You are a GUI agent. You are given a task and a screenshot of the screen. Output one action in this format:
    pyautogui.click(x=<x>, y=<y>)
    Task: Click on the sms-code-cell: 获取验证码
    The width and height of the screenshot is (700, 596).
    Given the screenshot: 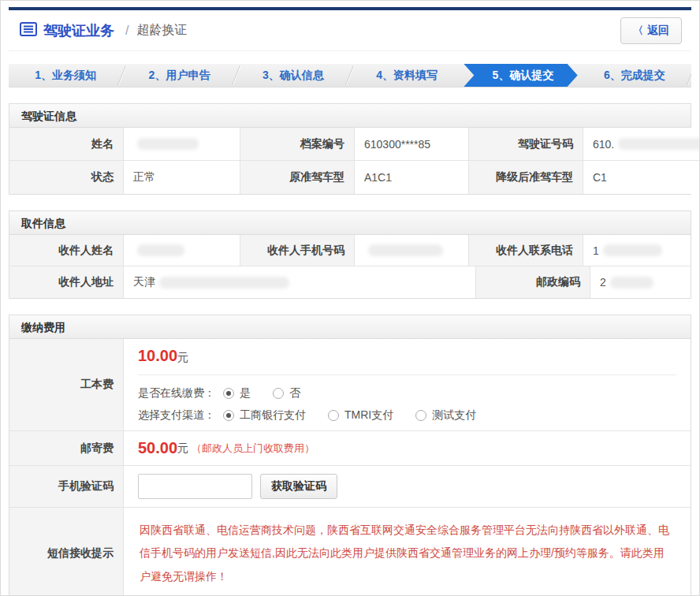 What is the action you would take?
    pyautogui.click(x=407, y=487)
    